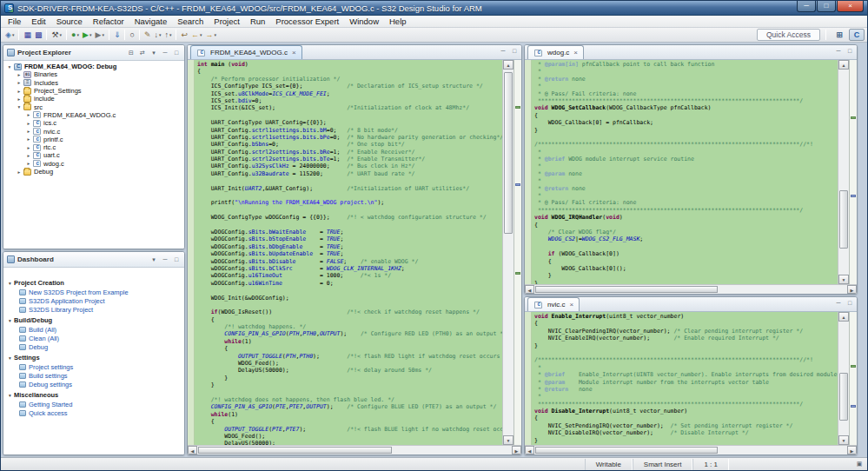 This screenshot has height=471, width=868. I want to click on tree-item-uart-c: ▸uart.c, so click(94, 155).